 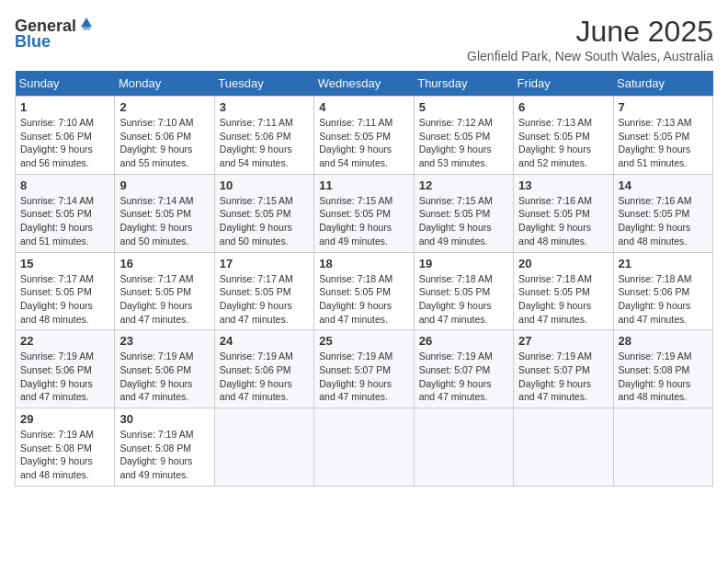 I want to click on calendar-cell: 22 Sunrise: 7:19 AMSunset: 5:06 PMDaylig…, so click(x=65, y=370).